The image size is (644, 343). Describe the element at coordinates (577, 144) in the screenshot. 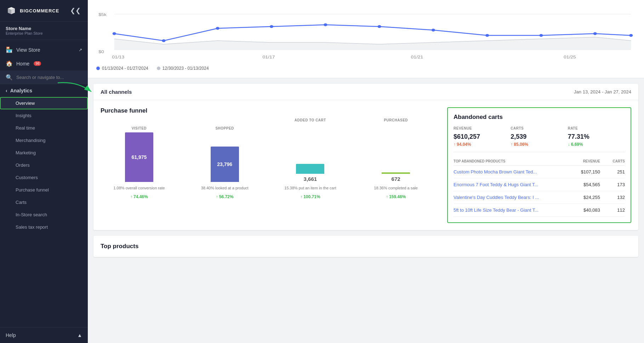

I see `rate-change-value: 6.69%` at that location.